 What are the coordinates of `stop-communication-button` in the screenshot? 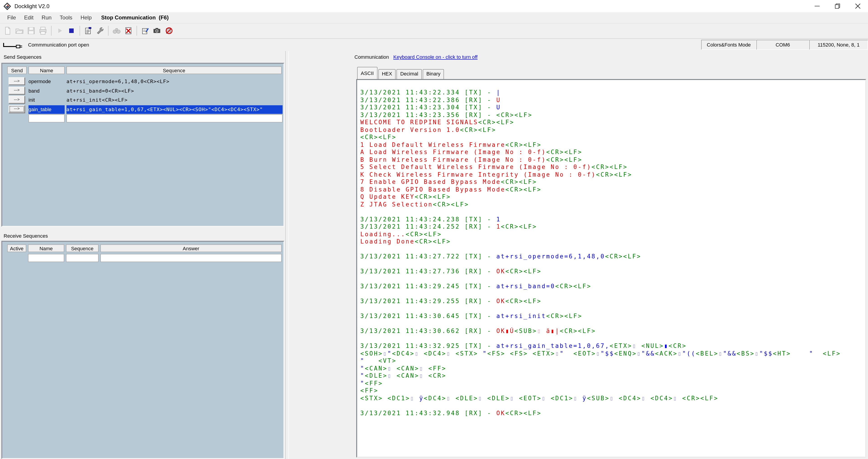 It's located at (71, 31).